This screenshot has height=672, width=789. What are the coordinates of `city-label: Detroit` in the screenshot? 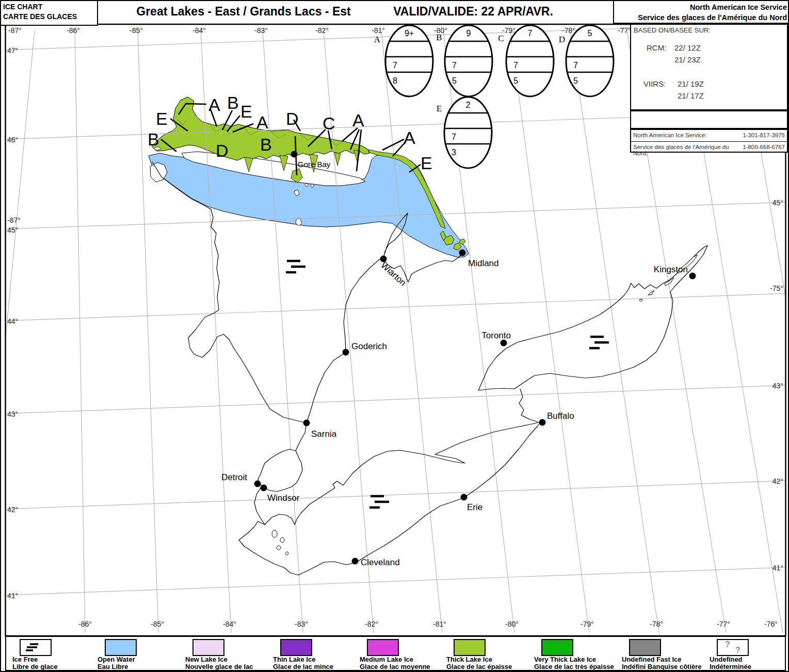 It's located at (234, 478).